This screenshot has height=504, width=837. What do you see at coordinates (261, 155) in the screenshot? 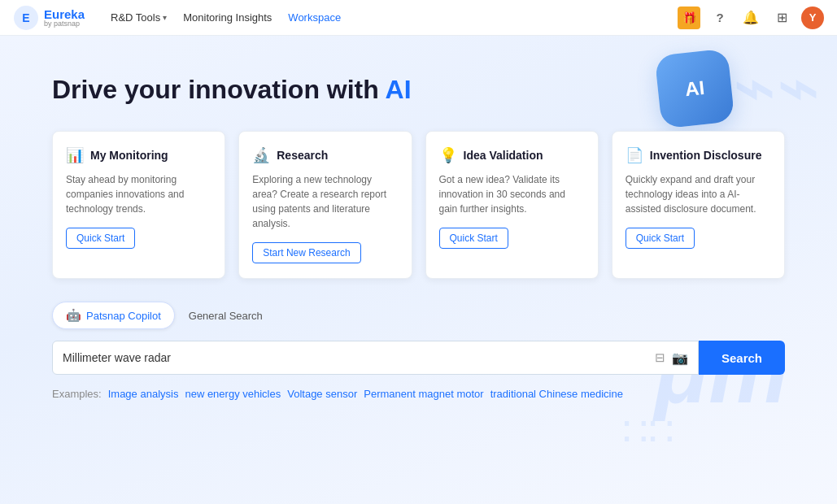
I see `research-icon: 🔬` at bounding box center [261, 155].